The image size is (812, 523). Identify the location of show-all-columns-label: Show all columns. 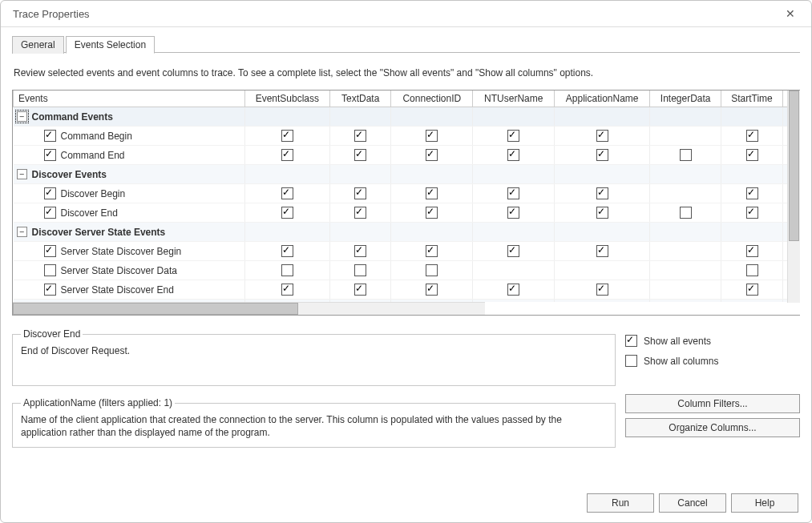
(681, 361).